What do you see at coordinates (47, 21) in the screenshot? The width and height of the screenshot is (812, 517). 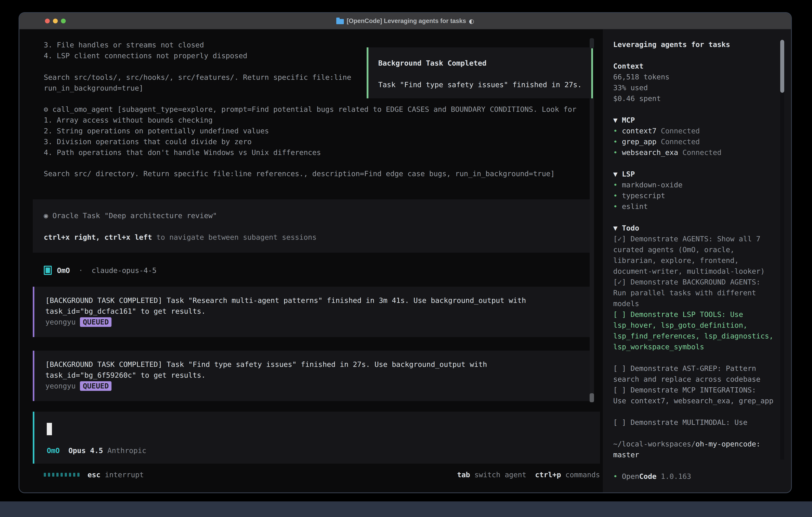 I see `close-button` at bounding box center [47, 21].